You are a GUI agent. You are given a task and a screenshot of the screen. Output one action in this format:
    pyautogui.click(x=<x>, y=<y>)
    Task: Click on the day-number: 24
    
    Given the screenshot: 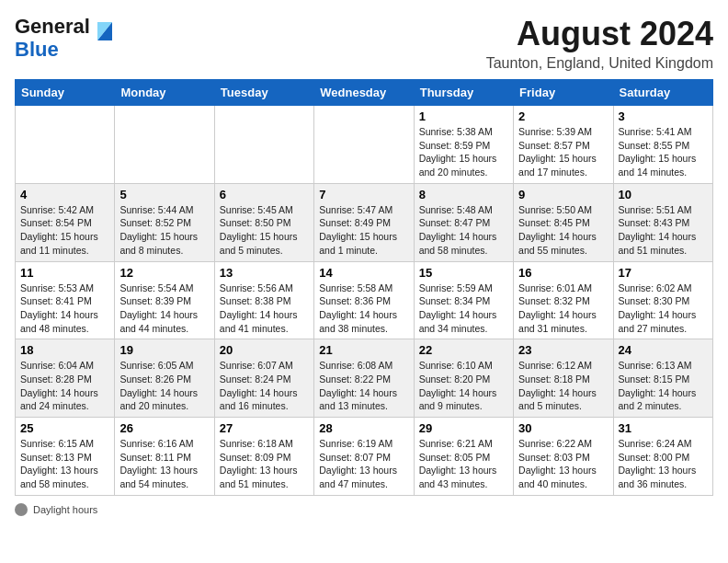 What is the action you would take?
    pyautogui.click(x=664, y=350)
    